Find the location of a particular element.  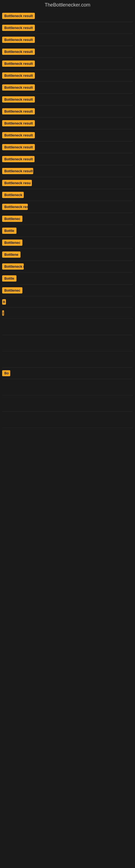

bottleneck-badge: Bottleneck is located at coordinates (13, 195).